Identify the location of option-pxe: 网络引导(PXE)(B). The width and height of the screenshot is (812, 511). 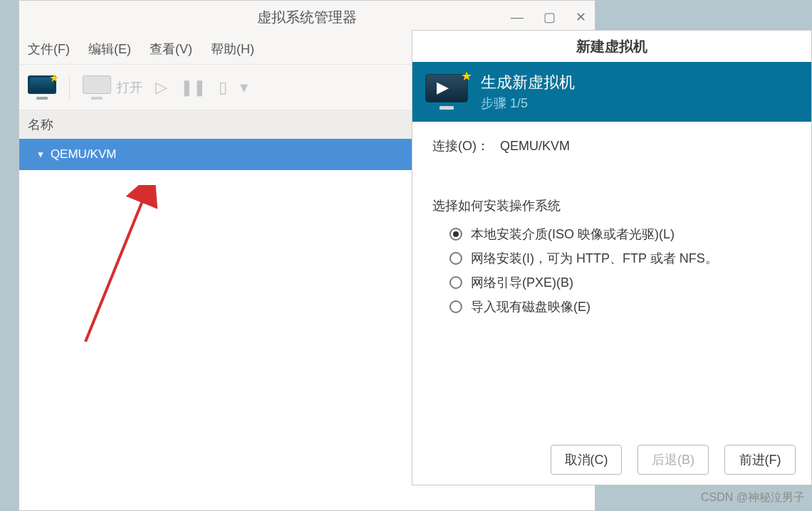
(620, 283).